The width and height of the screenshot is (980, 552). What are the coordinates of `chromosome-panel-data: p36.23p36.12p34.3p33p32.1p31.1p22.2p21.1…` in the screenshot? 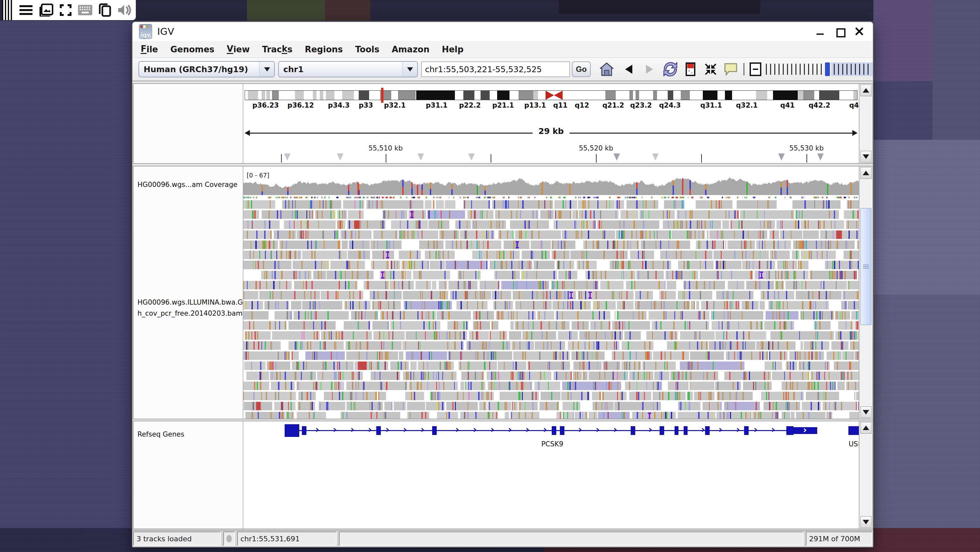 It's located at (551, 123).